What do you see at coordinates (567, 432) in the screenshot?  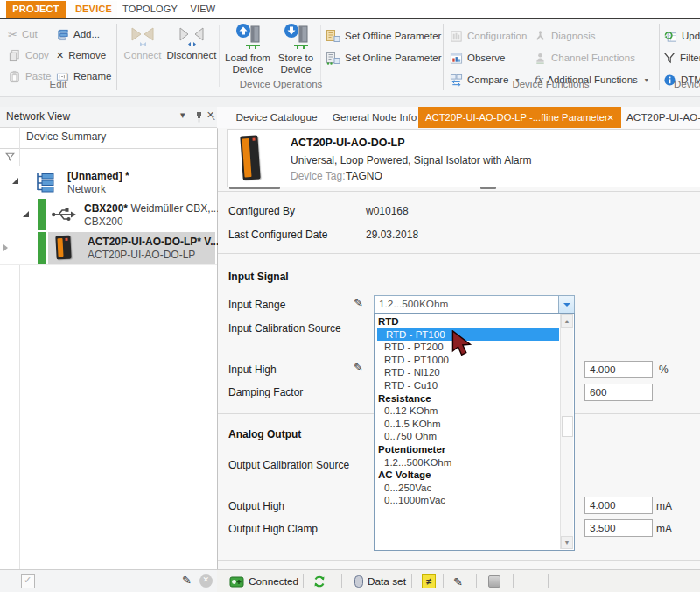 I see `dropdown-scrollbar` at bounding box center [567, 432].